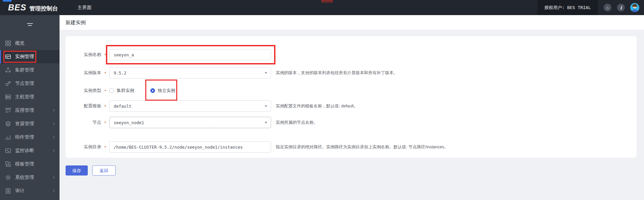 This screenshot has width=644, height=200. Describe the element at coordinates (8, 191) in the screenshot. I see `audit-icon` at that location.